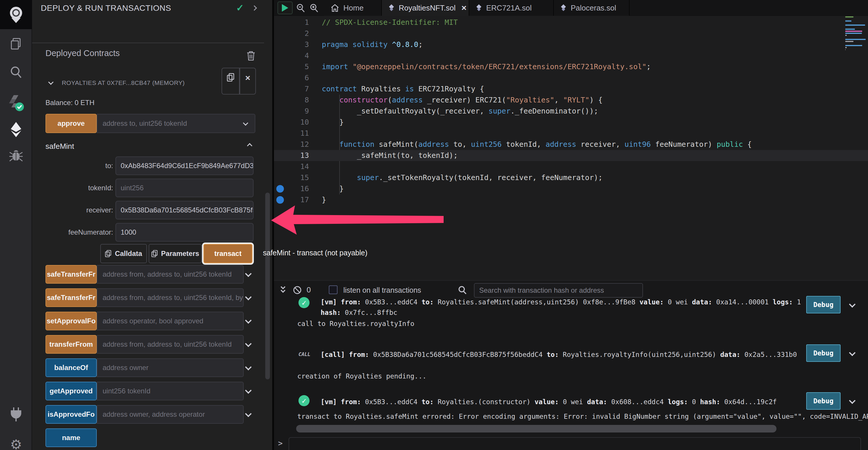 Image resolution: width=868 pixels, height=450 pixels. Describe the element at coordinates (176, 123) in the screenshot. I see `approve-args-input: address to, uint256 tokenId` at that location.